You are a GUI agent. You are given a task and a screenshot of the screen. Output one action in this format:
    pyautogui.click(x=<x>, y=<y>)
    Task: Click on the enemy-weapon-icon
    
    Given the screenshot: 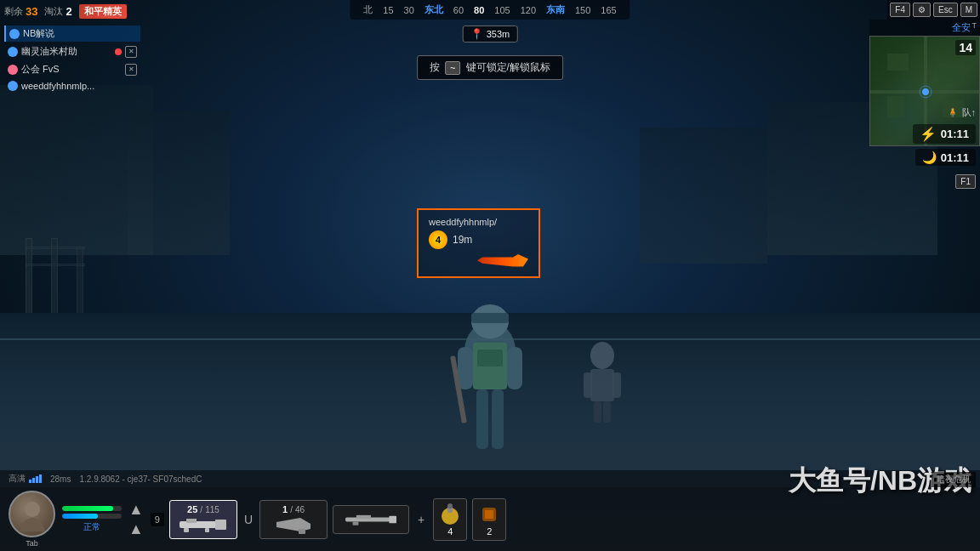 What is the action you would take?
    pyautogui.click(x=478, y=262)
    